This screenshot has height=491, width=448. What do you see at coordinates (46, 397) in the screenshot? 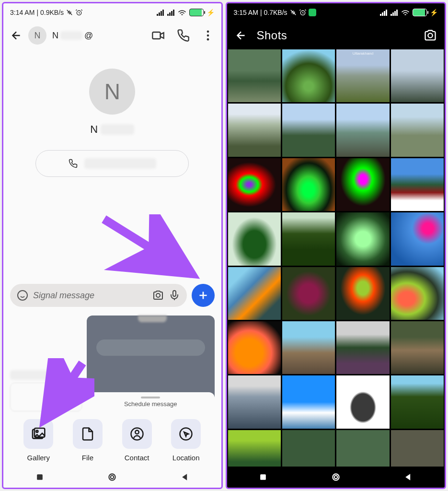
I see `preview-card` at bounding box center [46, 397].